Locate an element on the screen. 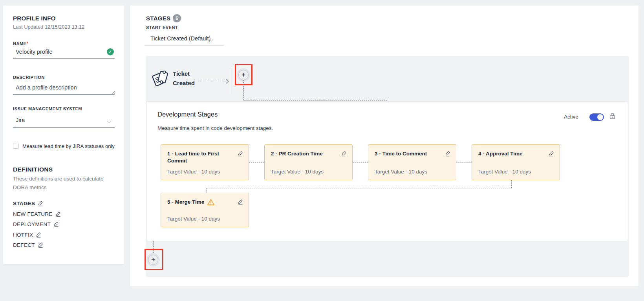 The width and height of the screenshot is (644, 301). issue-management-value: Jira is located at coordinates (19, 120).